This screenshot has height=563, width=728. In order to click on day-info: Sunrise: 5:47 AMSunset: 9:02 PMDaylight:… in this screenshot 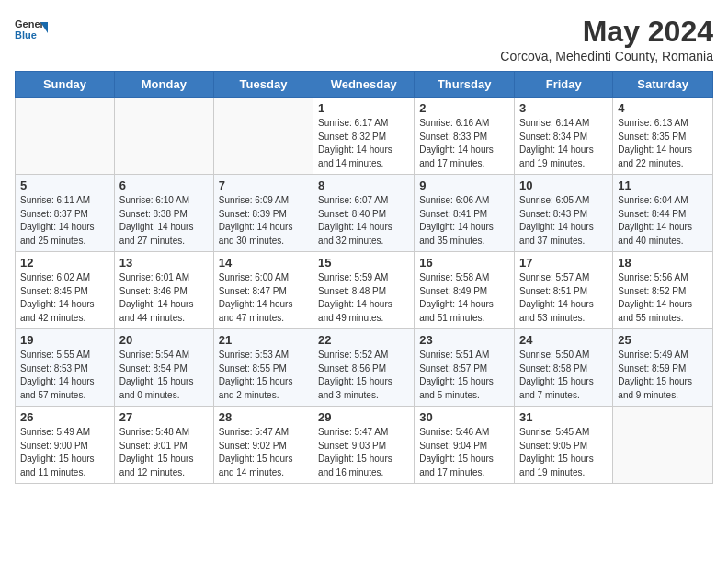, I will do `click(263, 453)`.